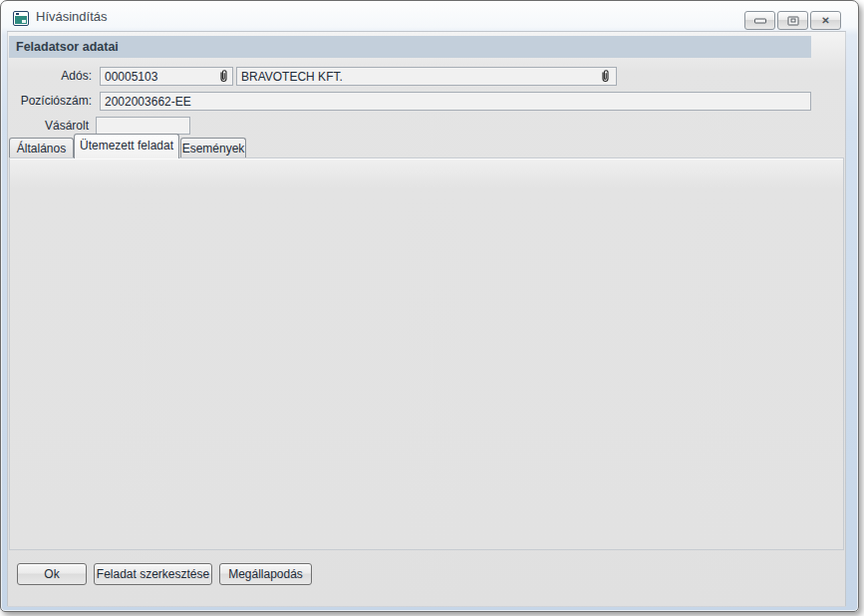  What do you see at coordinates (427, 76) in the screenshot?
I see `debtor-name-field` at bounding box center [427, 76].